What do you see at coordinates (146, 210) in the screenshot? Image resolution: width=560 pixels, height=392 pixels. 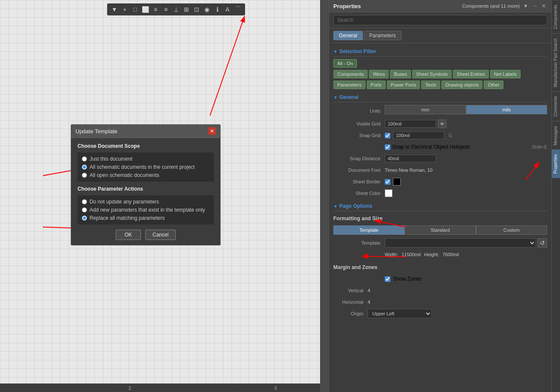 I see `param-section: Do not update any parameters Add new par…` at bounding box center [146, 210].